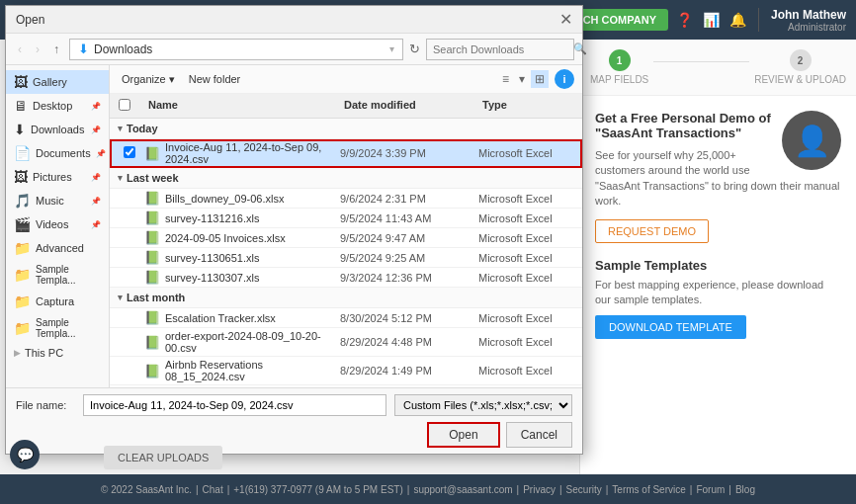 Image resolution: width=856 pixels, height=504 pixels. I want to click on file-row-order: 📗 order-export-2024-08-09_10-20-00.csv 8…, so click(346, 342).